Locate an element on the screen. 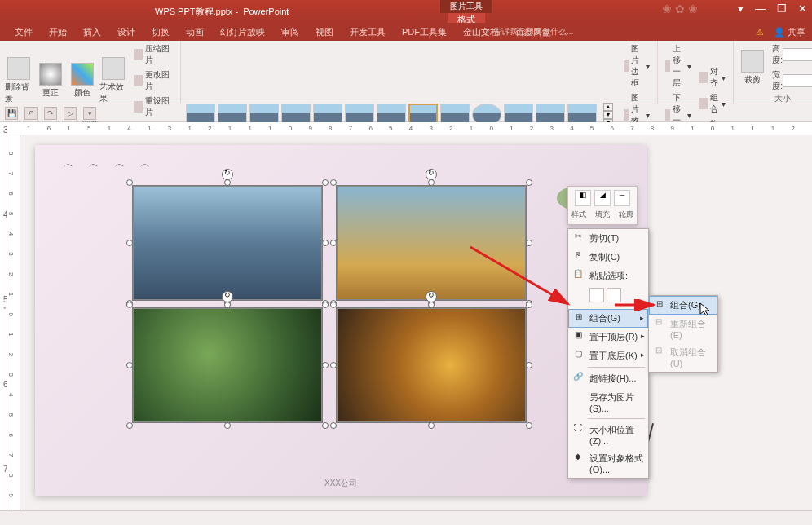 The width and height of the screenshot is (812, 525). ctx-size-position: ⛶大小和位置(Z)... is located at coordinates (608, 435).